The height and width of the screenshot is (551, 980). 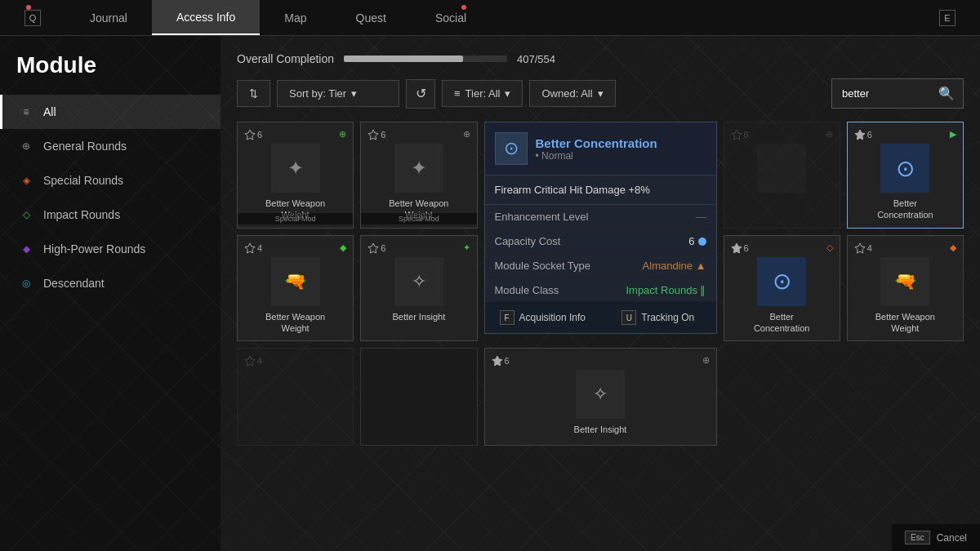 What do you see at coordinates (26, 283) in the screenshot?
I see `descendant-icon: ◎` at bounding box center [26, 283].